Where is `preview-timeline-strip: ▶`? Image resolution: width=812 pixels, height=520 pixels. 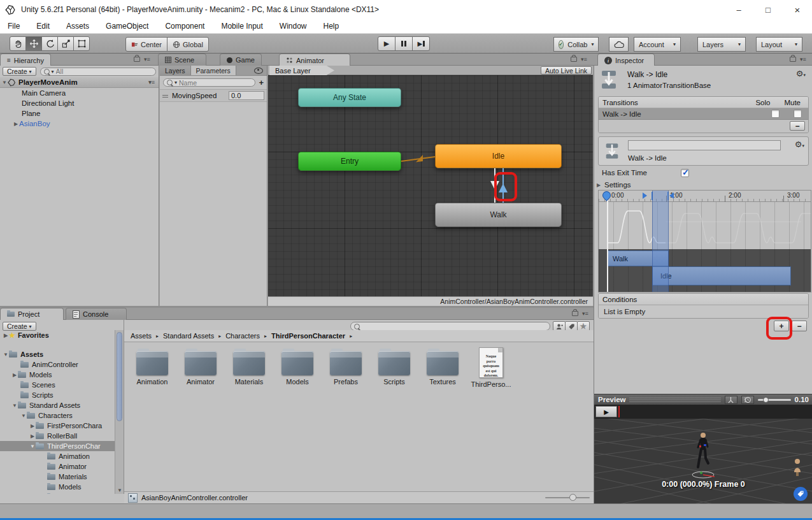 preview-timeline-strip: ▶ is located at coordinates (703, 412).